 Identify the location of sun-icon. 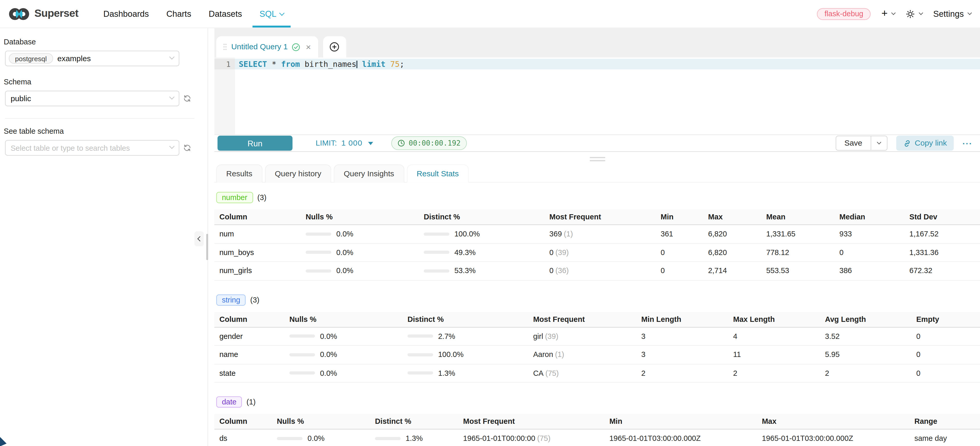
(910, 14).